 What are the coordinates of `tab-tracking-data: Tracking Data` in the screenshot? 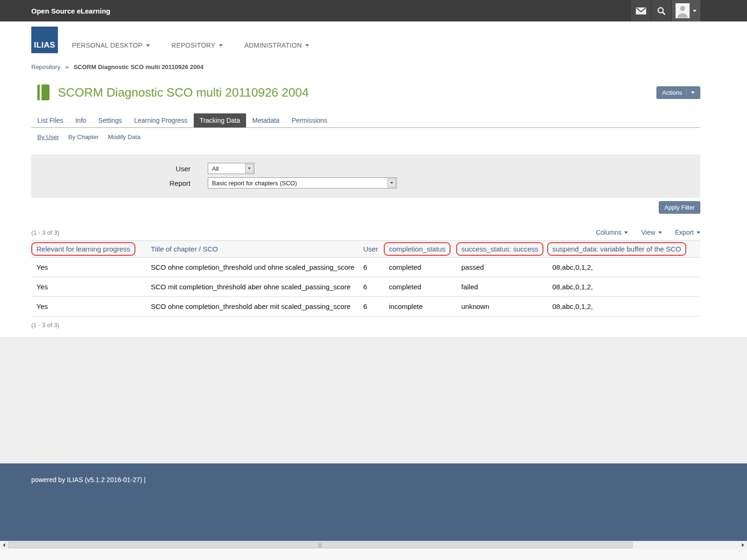 It's located at (220, 120).